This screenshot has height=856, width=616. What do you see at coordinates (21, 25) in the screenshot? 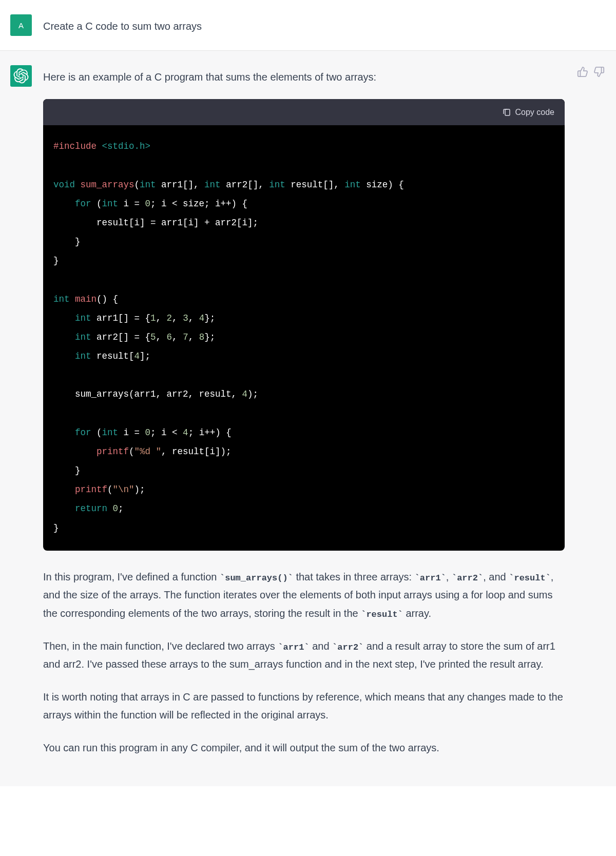
I see `user-avatar: A` at bounding box center [21, 25].